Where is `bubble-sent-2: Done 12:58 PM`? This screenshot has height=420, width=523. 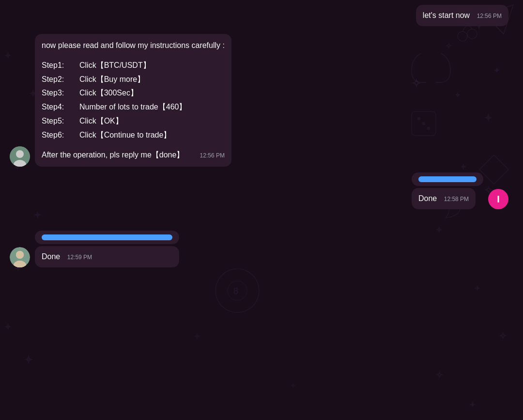 bubble-sent-2: Done 12:58 PM is located at coordinates (444, 199).